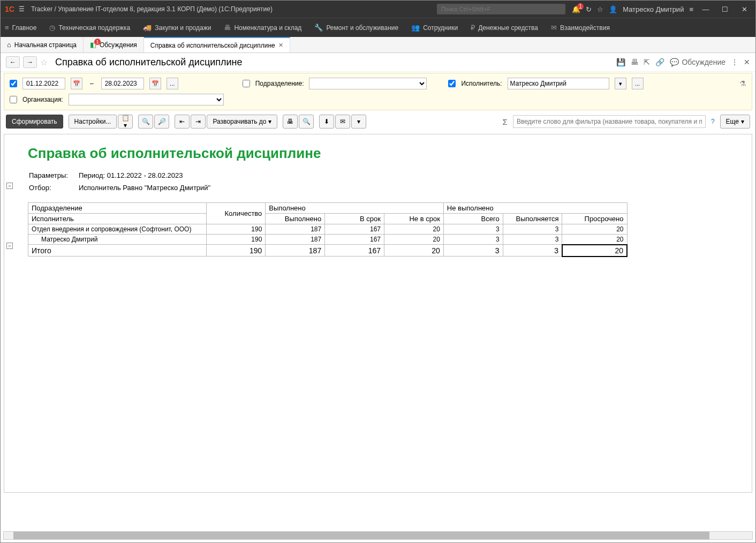 The height and width of the screenshot is (543, 756). I want to click on wrench-icon: 🔧, so click(319, 28).